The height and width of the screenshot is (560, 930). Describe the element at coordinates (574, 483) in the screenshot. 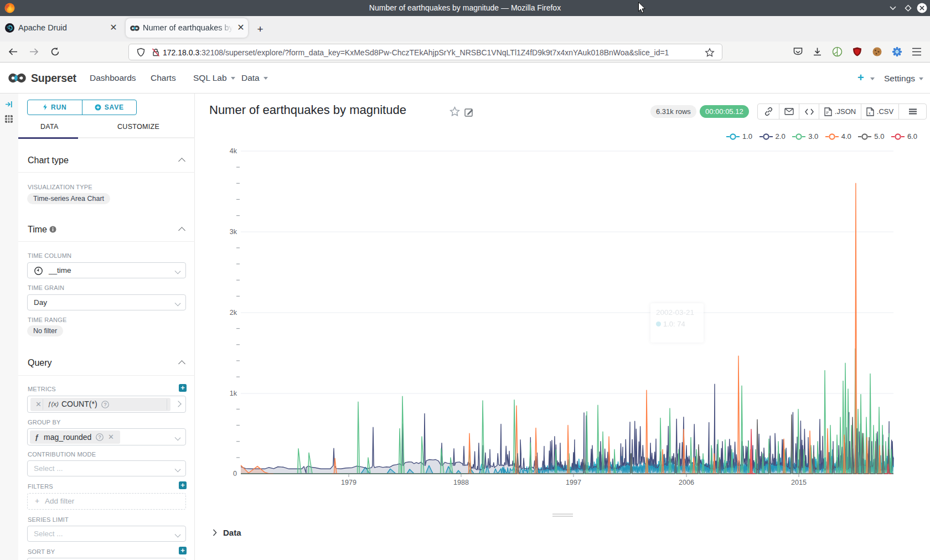

I see `svg-text: 1997` at that location.